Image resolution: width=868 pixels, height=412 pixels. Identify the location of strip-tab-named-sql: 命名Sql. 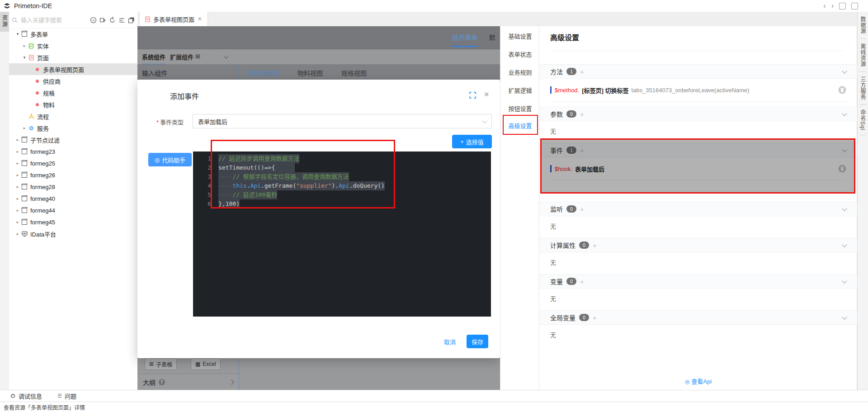
(863, 120).